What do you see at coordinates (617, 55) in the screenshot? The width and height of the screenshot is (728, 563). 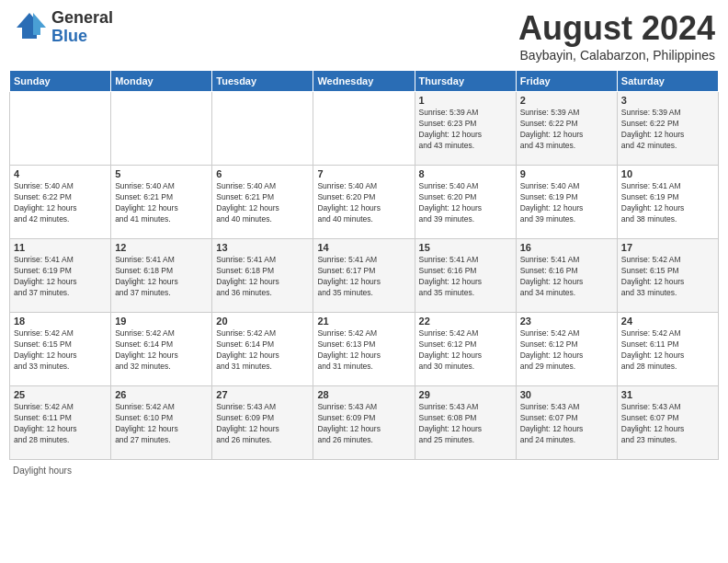 I see `location-subtitle: Baybayin, Calabarzon, Philippines` at bounding box center [617, 55].